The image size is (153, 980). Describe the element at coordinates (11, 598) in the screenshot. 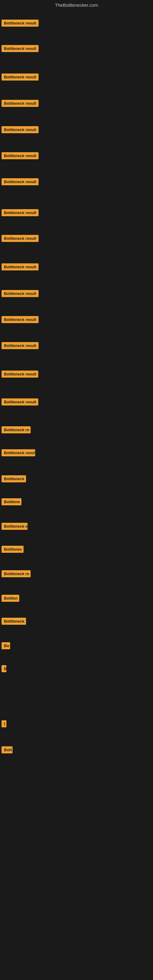

I see `bottleneck-label: Bottlen` at that location.